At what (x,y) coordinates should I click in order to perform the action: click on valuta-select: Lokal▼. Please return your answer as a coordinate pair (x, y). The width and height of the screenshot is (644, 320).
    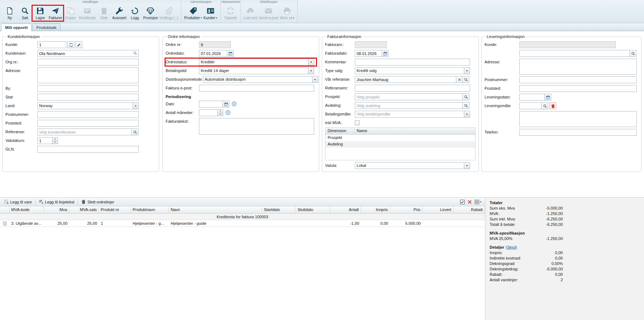
    Looking at the image, I should click on (412, 166).